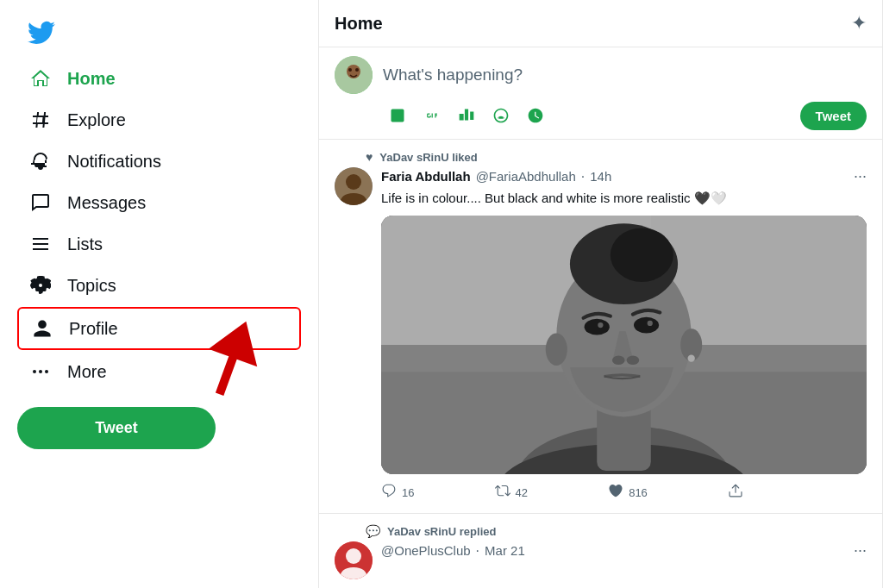 This screenshot has width=883, height=588. I want to click on sidebar-item-home: Home, so click(159, 78).